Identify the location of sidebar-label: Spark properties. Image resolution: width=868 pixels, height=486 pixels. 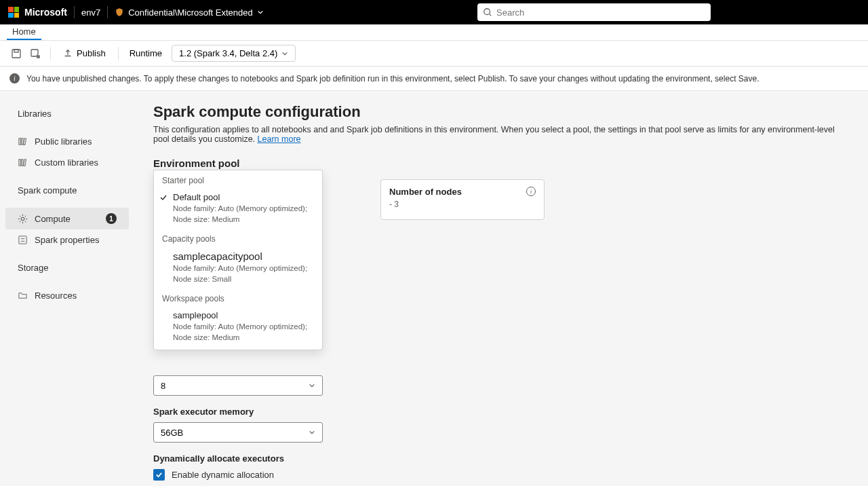
(66, 240).